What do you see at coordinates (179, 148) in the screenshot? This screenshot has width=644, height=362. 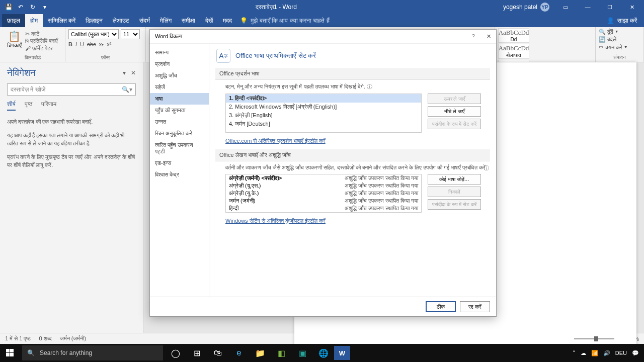 I see `options-category-8: त्वरित पहुँच उपकरण पट्टी` at bounding box center [179, 148].